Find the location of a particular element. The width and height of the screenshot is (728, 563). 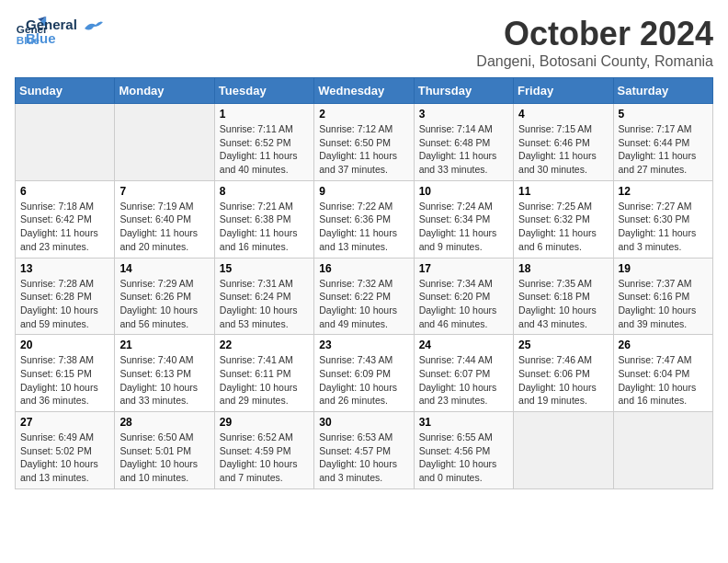

day-detail: Sunrise: 7:27 AM Sunset: 6:30 PM Dayligh… is located at coordinates (664, 226).